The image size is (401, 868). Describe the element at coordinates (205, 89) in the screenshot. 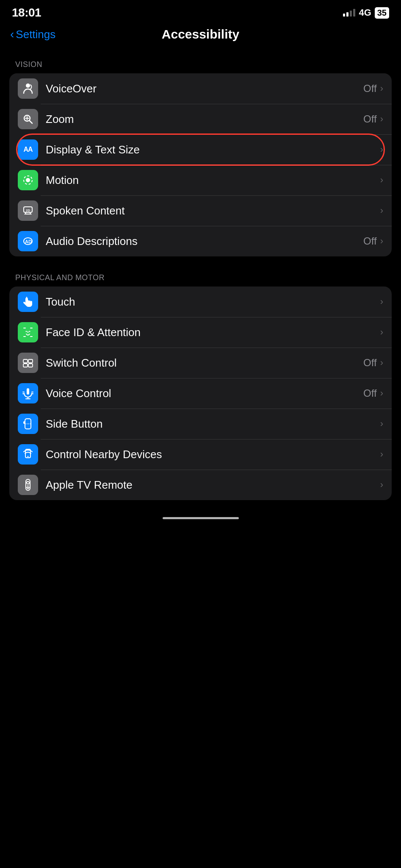

I see `voiceover-label: VoiceOver` at that location.